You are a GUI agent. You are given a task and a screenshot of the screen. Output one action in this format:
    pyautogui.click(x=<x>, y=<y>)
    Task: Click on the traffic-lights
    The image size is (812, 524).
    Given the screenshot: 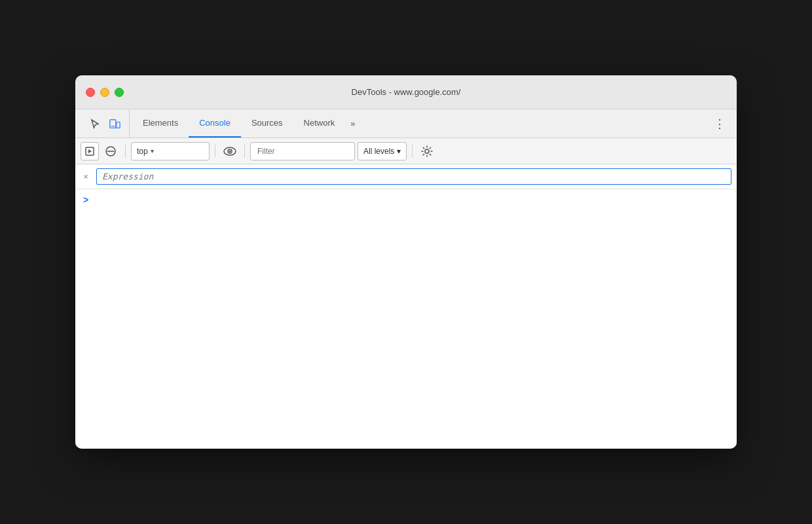 What is the action you would take?
    pyautogui.click(x=105, y=92)
    